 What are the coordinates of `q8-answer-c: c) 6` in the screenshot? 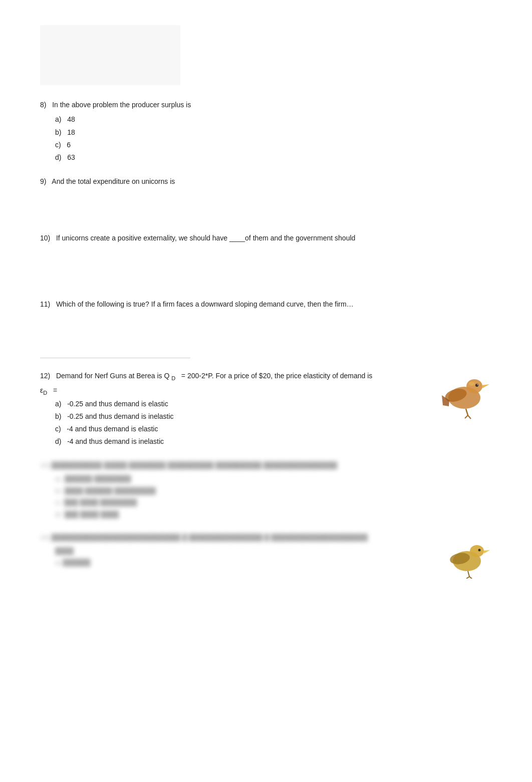 It's located at (274, 145).